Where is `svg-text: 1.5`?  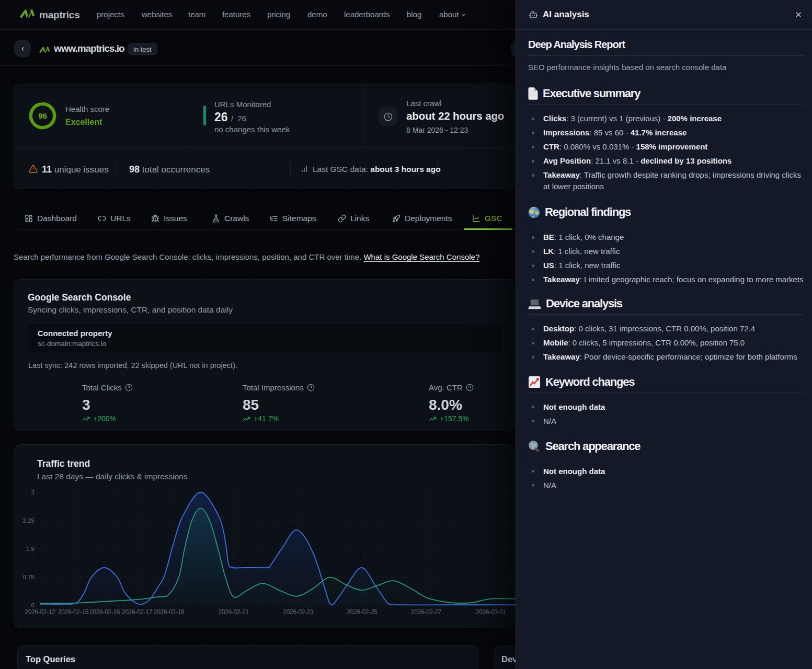
svg-text: 1.5 is located at coordinates (30, 549).